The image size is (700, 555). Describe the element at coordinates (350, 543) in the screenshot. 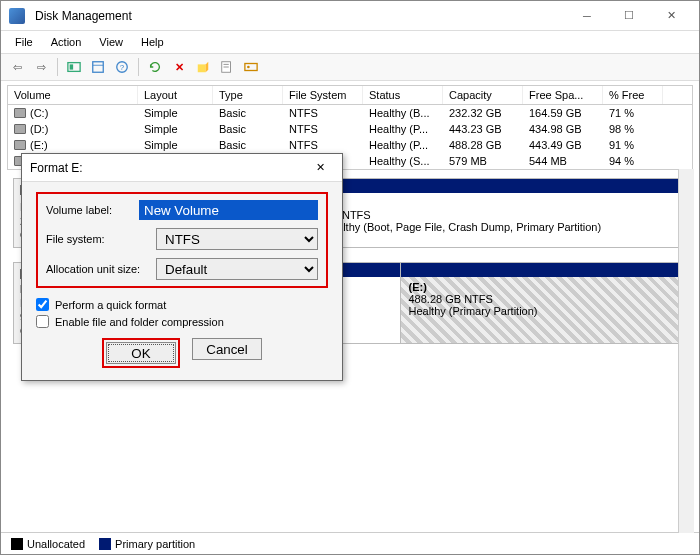

I see `legend: Unallocated Primary partition` at that location.